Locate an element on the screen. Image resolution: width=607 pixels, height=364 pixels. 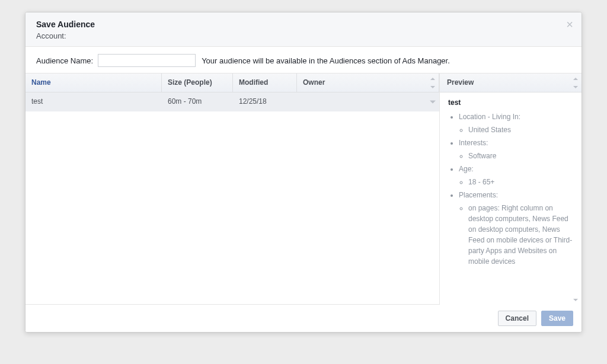
save-button: Save is located at coordinates (557, 318).